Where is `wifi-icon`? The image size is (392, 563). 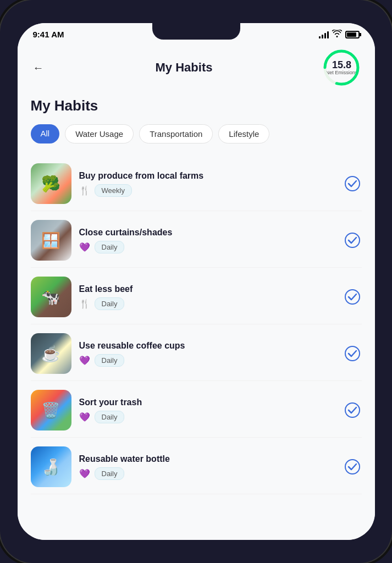
wifi-icon is located at coordinates (337, 34).